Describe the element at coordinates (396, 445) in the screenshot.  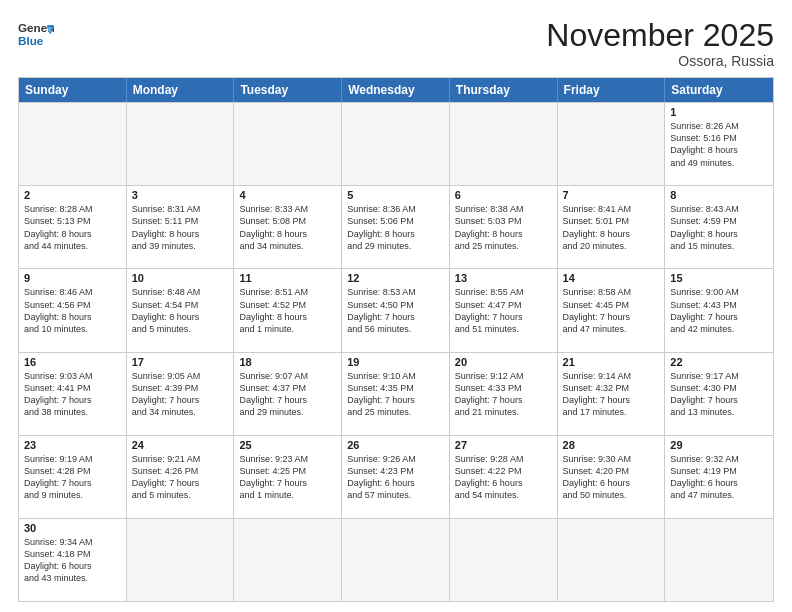
I see `day-number: 26` at that location.